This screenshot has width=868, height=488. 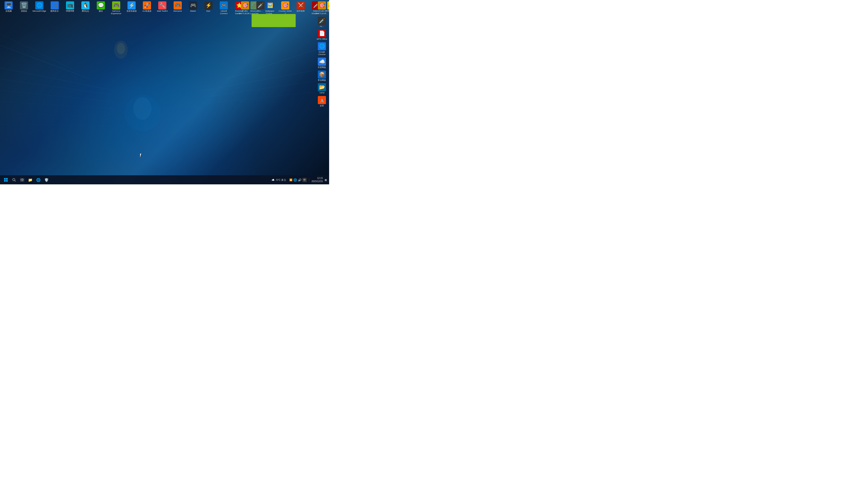 What do you see at coordinates (208, 5) in the screenshot?
I see `icon-img-epic: ⚡` at bounding box center [208, 5].